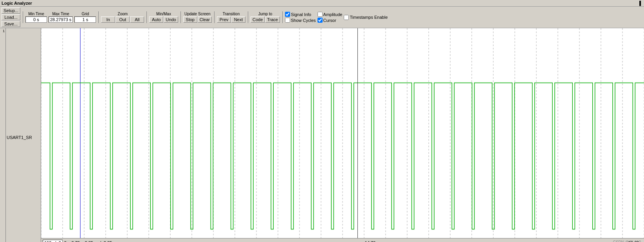 The height and width of the screenshot is (242, 644). What do you see at coordinates (303, 20) in the screenshot?
I see `show-cycles-label: Show Cycles` at bounding box center [303, 20].